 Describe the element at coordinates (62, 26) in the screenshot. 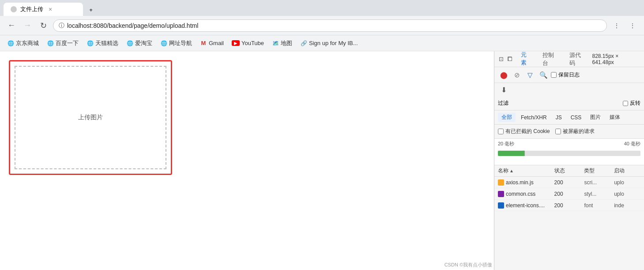

I see `lock-icon: ⓘ` at that location.